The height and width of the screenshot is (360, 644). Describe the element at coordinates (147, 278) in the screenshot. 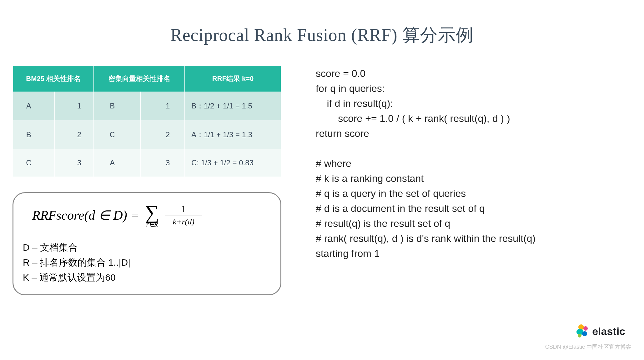

I see `legend-k: K – 通常默认设置为60` at that location.